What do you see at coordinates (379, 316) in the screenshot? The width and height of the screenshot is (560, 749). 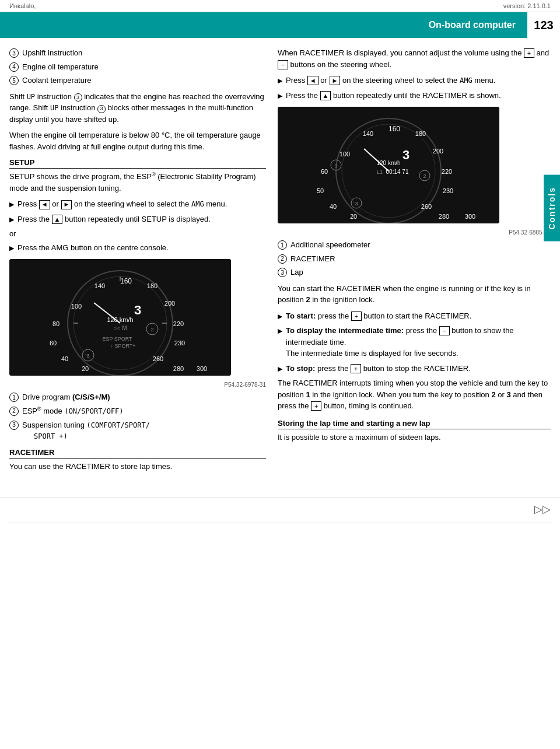 I see `to-start-text: To start: press the + button to start th…` at bounding box center [379, 316].